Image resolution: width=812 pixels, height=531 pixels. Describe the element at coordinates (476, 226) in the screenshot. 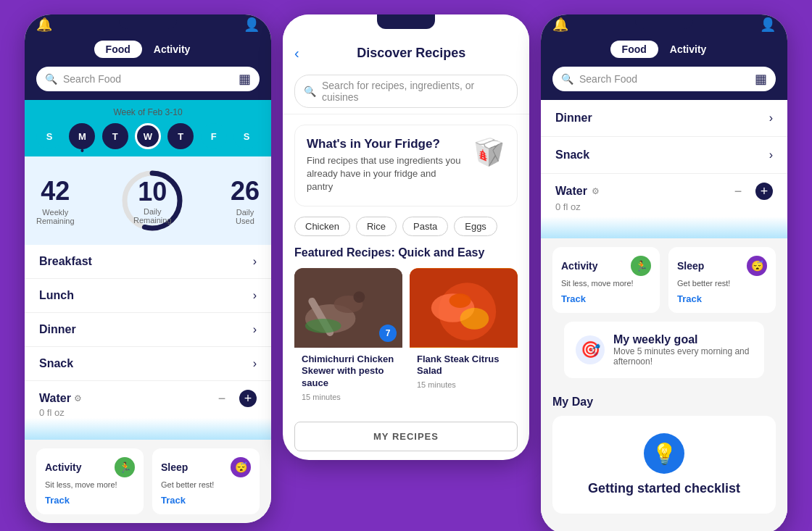

I see `chip-eggs: Eggs` at that location.